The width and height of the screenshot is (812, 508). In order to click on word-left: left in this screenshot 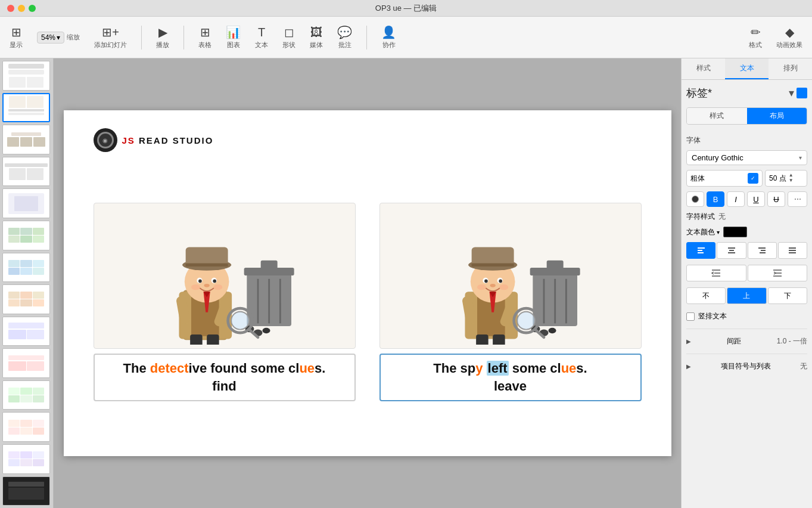, I will do `click(498, 368)`.